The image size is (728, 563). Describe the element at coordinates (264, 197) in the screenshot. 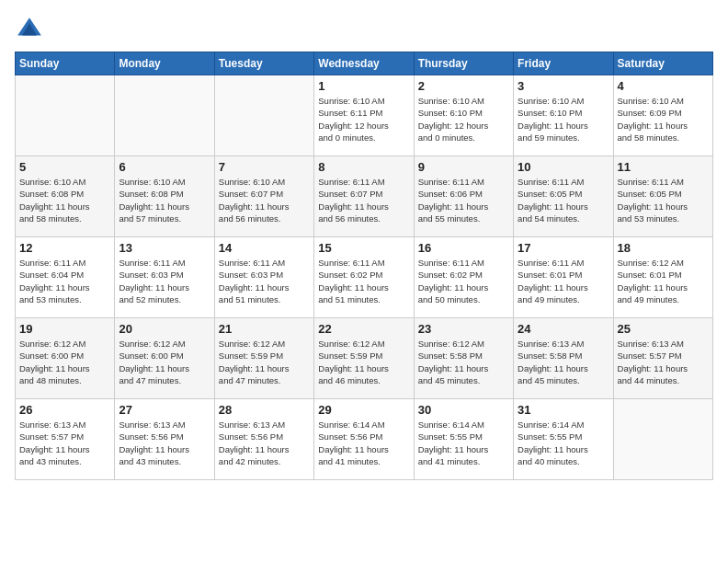

I see `calendar-cell: 7Sunrise: 6:10 AM Sunset: 6:07 PM Daylig…` at that location.